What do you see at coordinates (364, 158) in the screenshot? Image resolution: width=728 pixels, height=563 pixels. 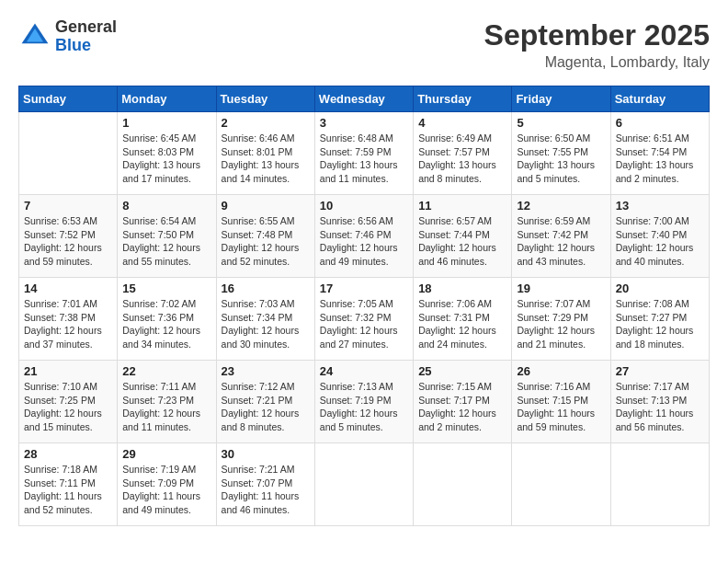 I see `day-info: Sunrise: 6:48 AM Sunset: 7:59 PM Dayligh…` at bounding box center [364, 158].